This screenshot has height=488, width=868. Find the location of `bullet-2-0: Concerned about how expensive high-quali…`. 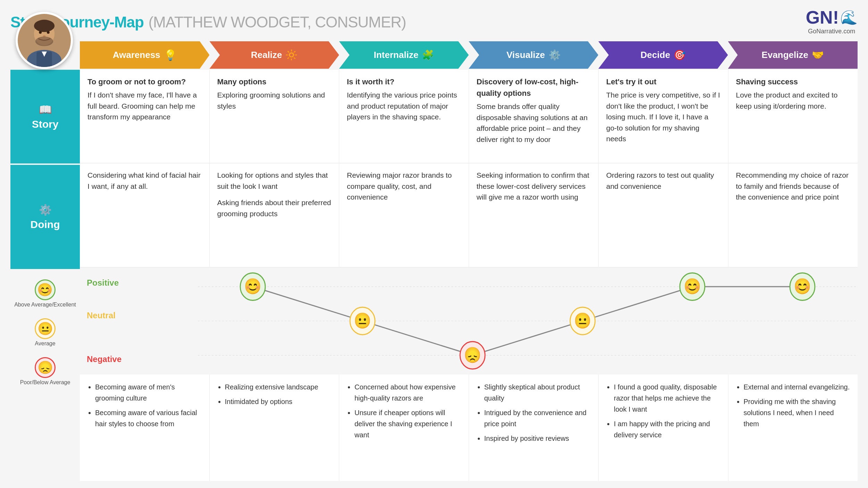

bullet-2-0: Concerned about how expensive high-quali… is located at coordinates (408, 393).